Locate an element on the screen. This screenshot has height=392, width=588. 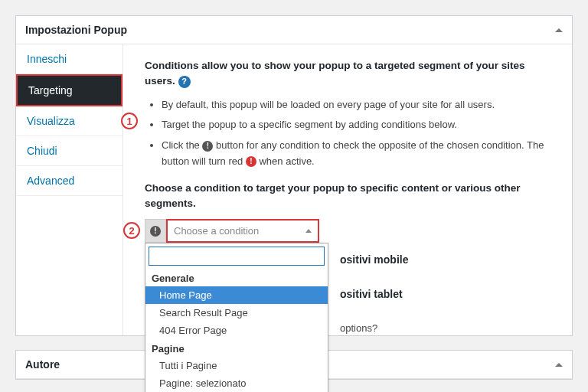
dropdown-item-all-pages: Tutti i Pagine is located at coordinates (237, 366).